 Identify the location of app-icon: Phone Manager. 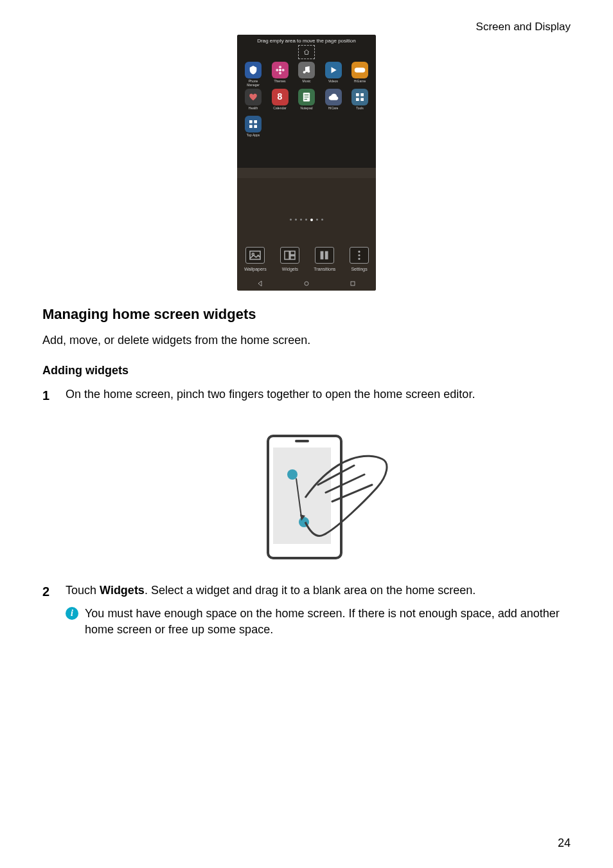
(253, 74).